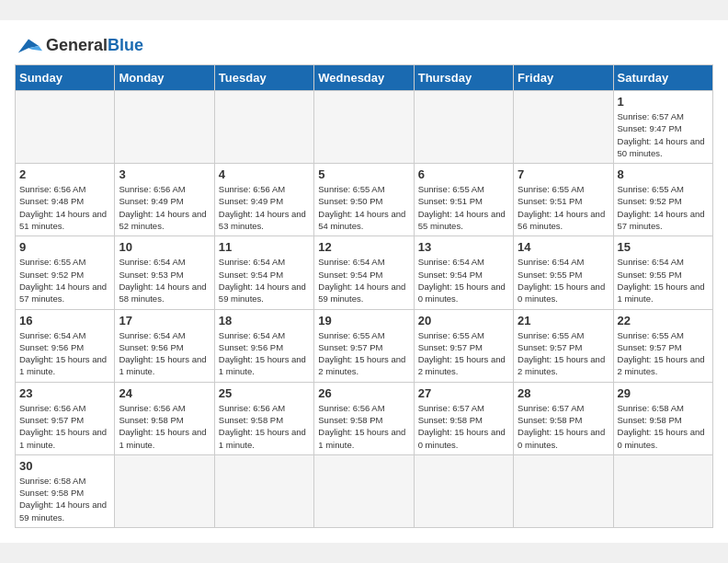 Image resolution: width=728 pixels, height=563 pixels. I want to click on day-info: Sunrise: 6:54 AM Sunset: 9:53 PM Dayligh…, so click(164, 280).